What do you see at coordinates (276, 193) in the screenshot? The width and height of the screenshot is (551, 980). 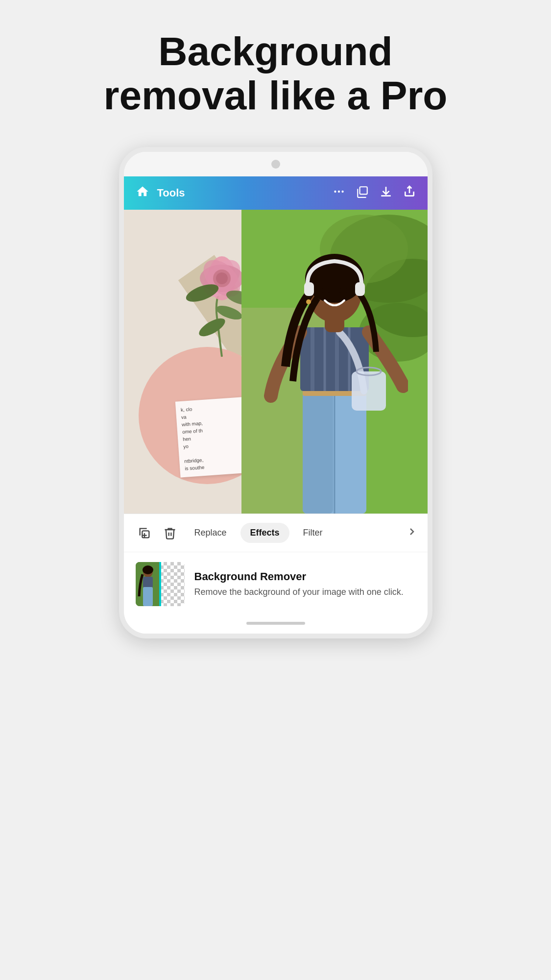 I see `app-header: Tools` at bounding box center [276, 193].